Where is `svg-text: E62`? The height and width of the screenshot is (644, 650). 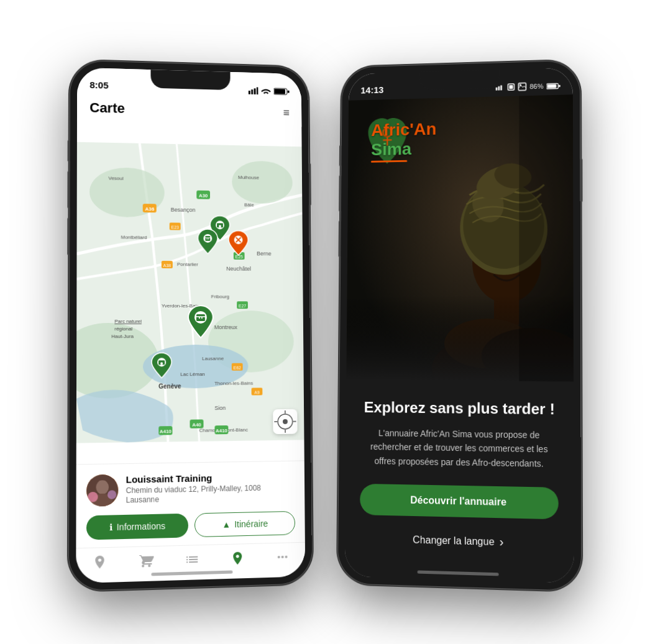 svg-text: E62 is located at coordinates (237, 368).